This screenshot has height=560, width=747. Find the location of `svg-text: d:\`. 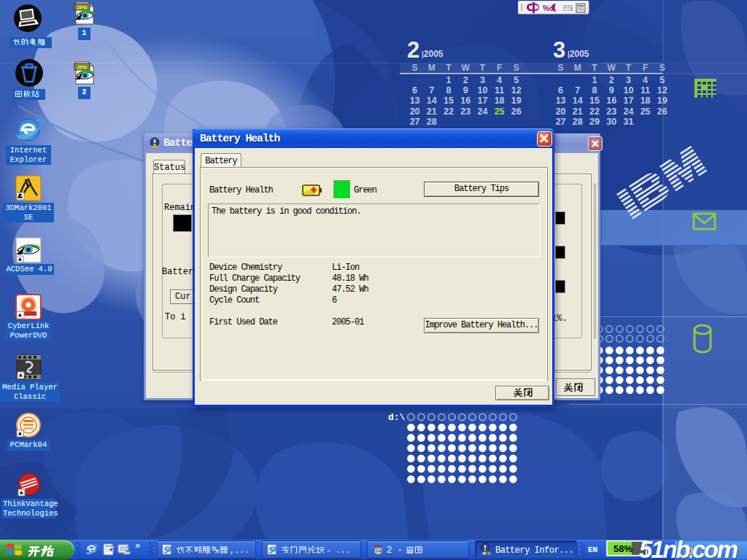

svg-text: d:\ is located at coordinates (397, 417).